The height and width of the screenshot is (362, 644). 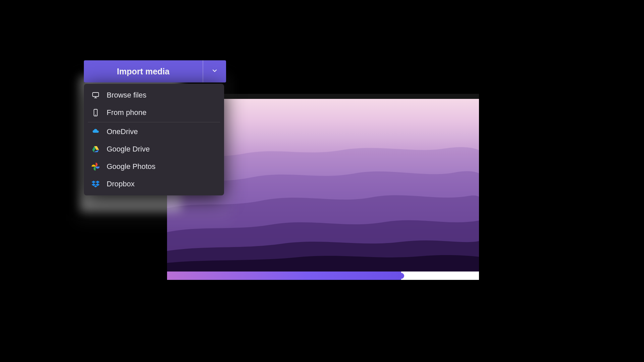 I want to click on menu-item-label: Browse files, so click(x=127, y=95).